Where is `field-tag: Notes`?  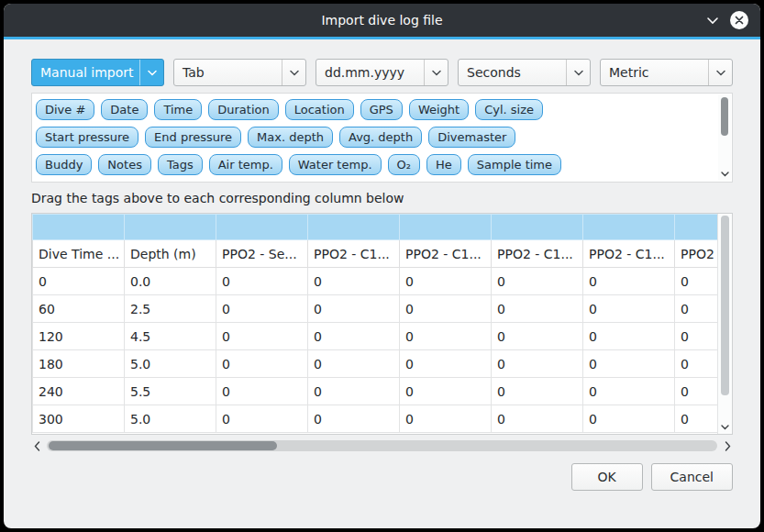 field-tag: Notes is located at coordinates (125, 165).